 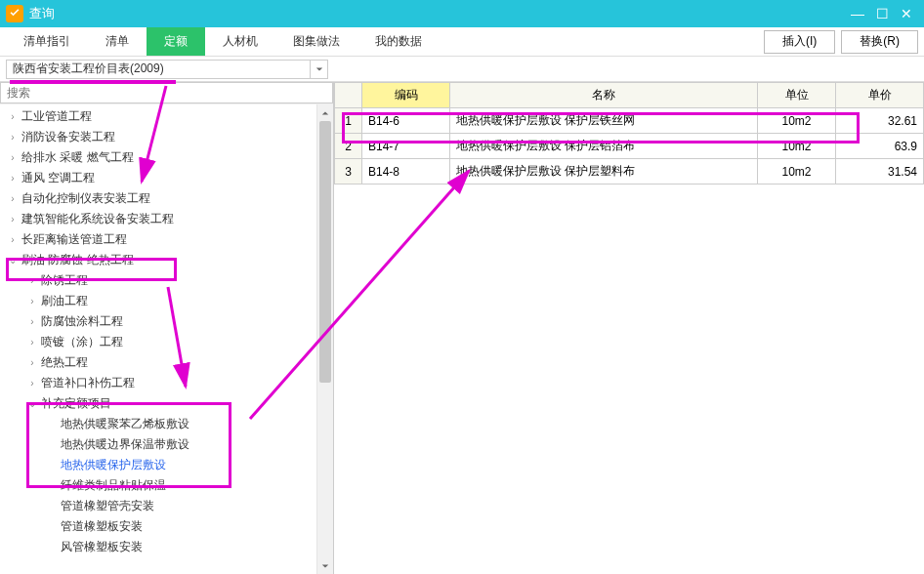 What do you see at coordinates (166, 506) in the screenshot?
I see `tree-item-19: 管道橡塑管壳安装` at bounding box center [166, 506].